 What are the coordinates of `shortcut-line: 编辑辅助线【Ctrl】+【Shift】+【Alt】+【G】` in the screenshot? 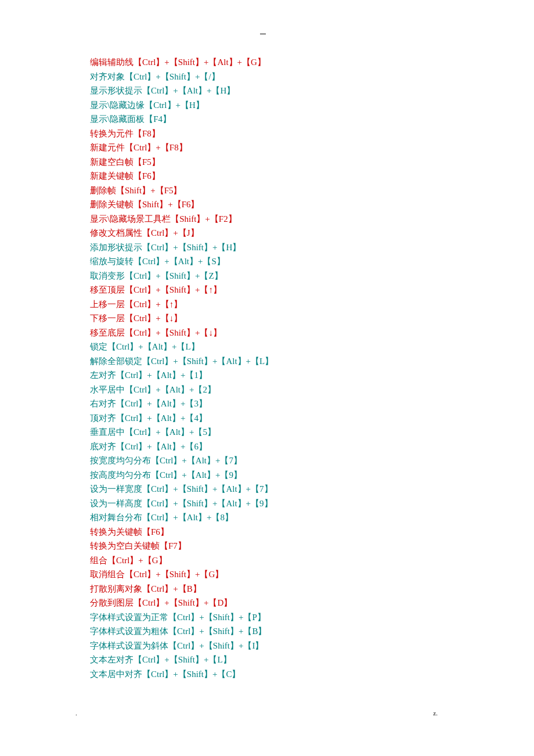 It's located at (312, 63).